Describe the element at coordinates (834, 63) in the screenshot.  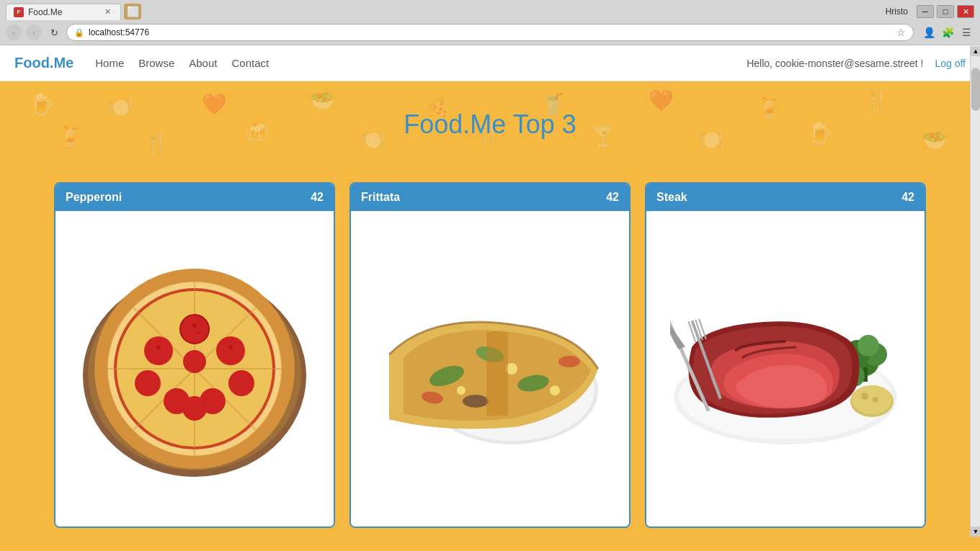
I see `user-greeting: Hello, cookie-monster@sesame.street !` at that location.